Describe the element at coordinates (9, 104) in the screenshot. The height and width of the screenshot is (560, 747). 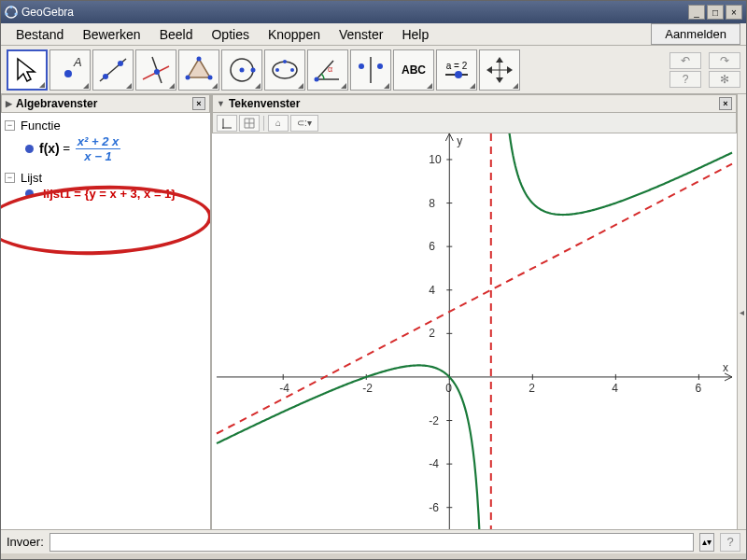
I see `collapse-icon: ▶` at that location.